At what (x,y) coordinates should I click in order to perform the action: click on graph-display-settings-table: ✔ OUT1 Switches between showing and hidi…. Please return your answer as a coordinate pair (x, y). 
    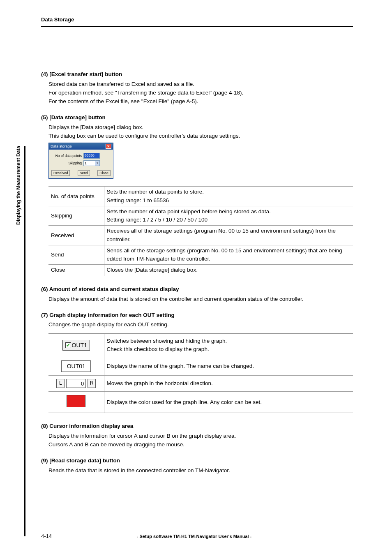
    Looking at the image, I should click on (201, 373).